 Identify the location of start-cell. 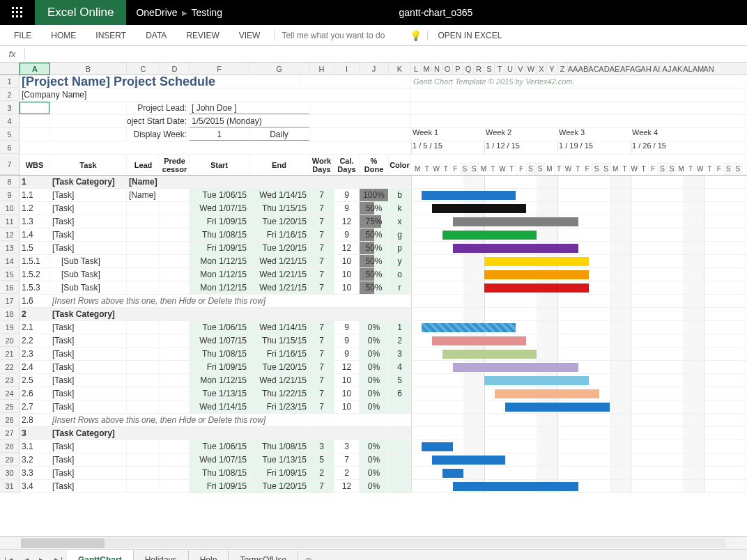
(220, 314).